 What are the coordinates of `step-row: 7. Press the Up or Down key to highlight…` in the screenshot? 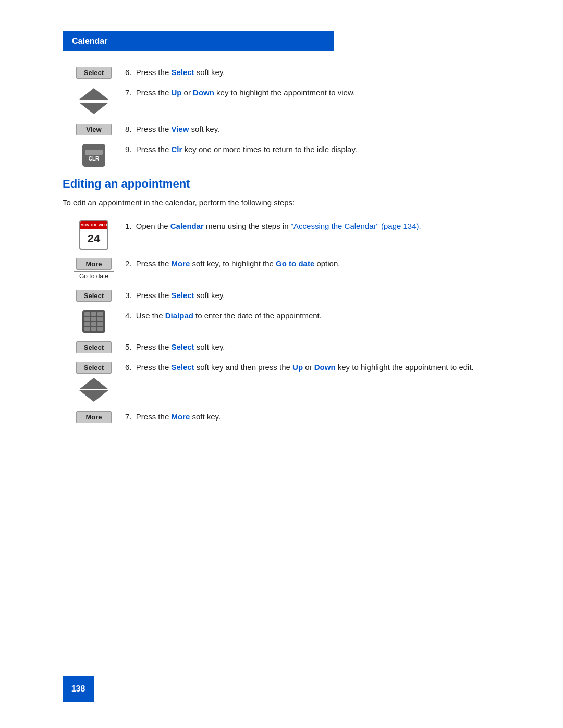 It's located at (282, 101).